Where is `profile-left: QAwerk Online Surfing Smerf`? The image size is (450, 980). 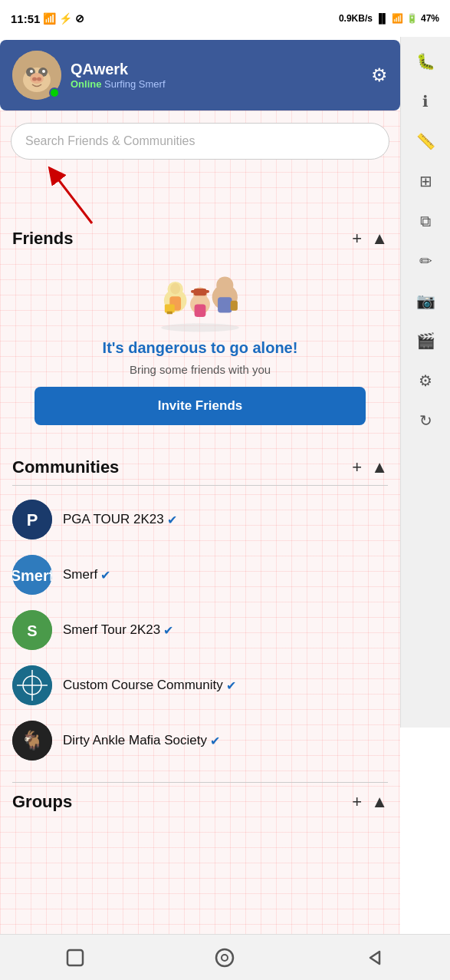
profile-left: QAwerk Online Surfing Smerf is located at coordinates (89, 75).